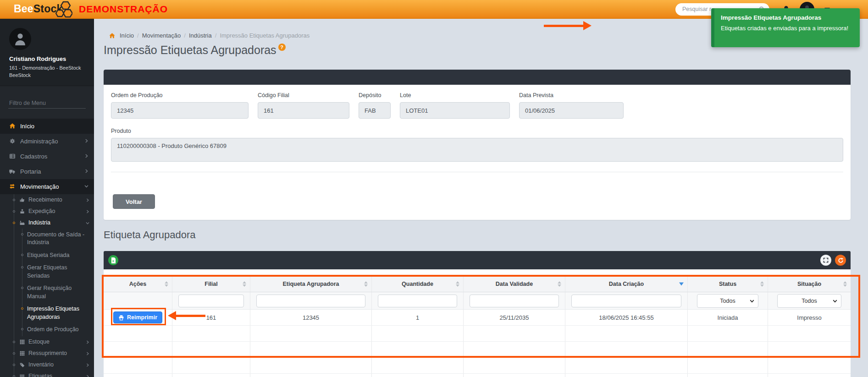 The image size is (868, 377). I want to click on sidebar-item-estoque: Estoque, so click(54, 342).